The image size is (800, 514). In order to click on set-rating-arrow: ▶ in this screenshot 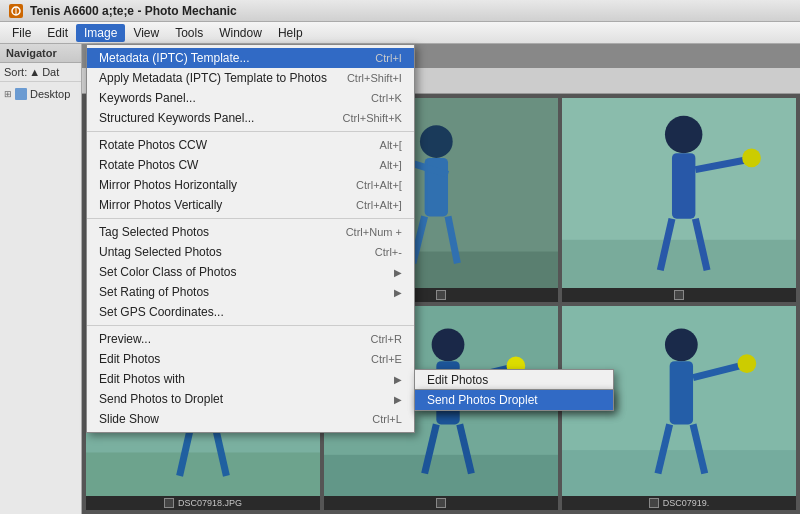, I will do `click(398, 292)`.